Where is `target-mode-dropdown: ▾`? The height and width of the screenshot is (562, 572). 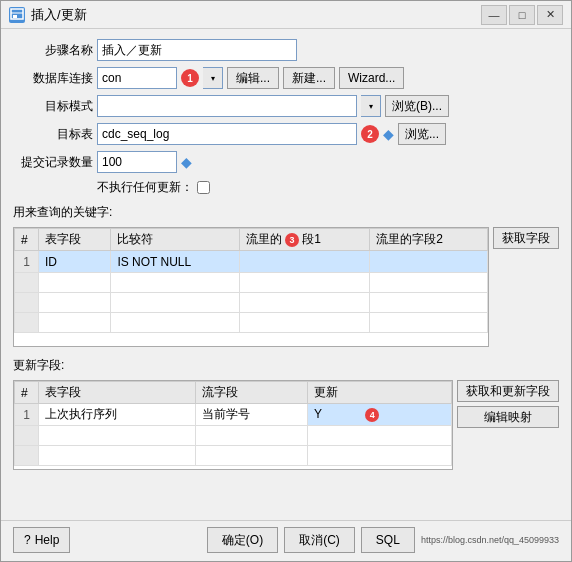
target-mode-dropdown: ▾ is located at coordinates (371, 106).